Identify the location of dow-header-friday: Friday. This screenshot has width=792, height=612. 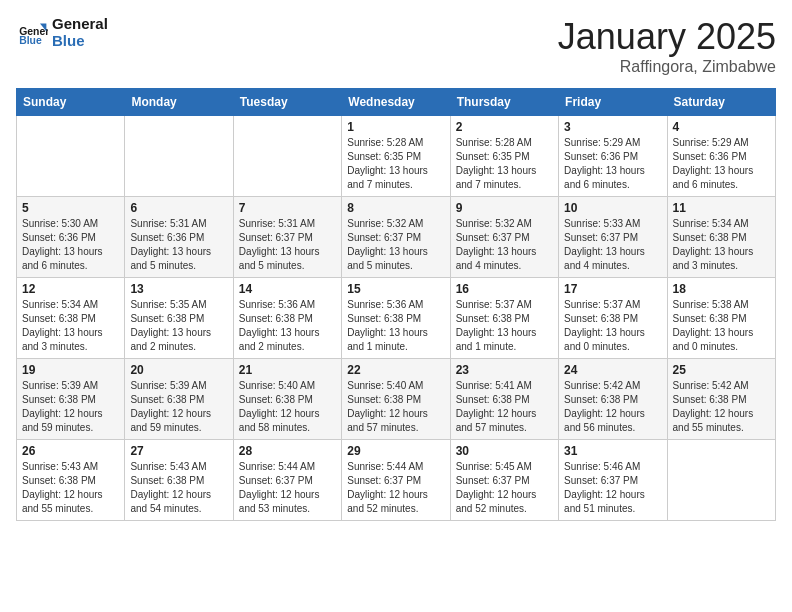
(613, 102).